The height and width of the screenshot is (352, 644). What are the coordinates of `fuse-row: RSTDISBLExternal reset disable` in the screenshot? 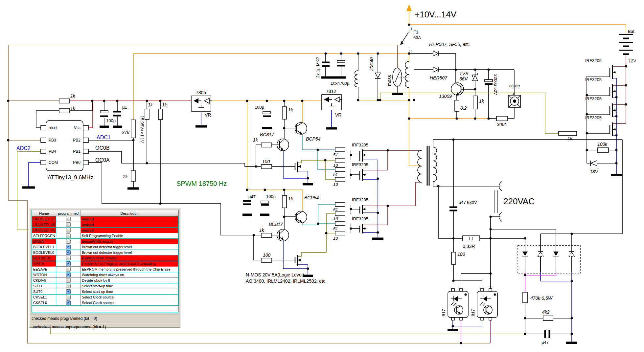 It's located at (105, 258).